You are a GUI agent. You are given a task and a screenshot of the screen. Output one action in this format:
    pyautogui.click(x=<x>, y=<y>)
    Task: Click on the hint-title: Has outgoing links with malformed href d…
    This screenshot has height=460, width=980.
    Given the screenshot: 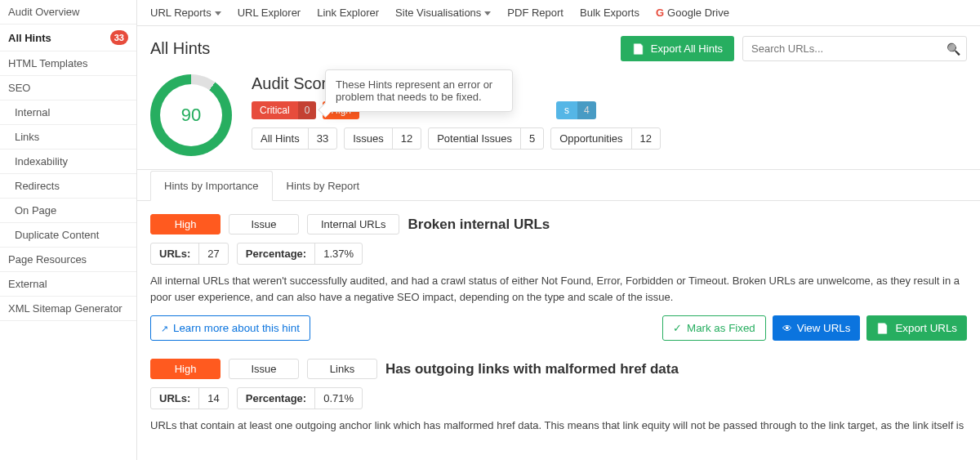 What is the action you would take?
    pyautogui.click(x=532, y=369)
    